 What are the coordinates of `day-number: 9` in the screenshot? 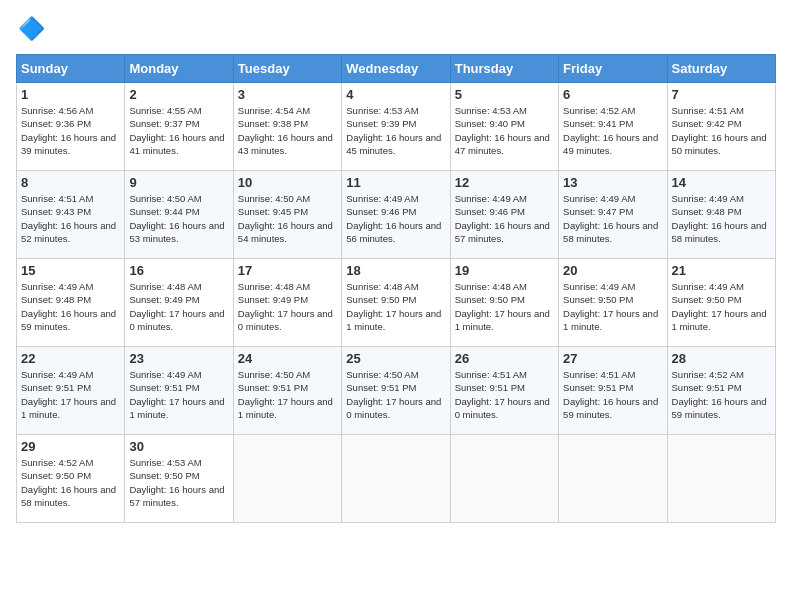 It's located at (178, 182).